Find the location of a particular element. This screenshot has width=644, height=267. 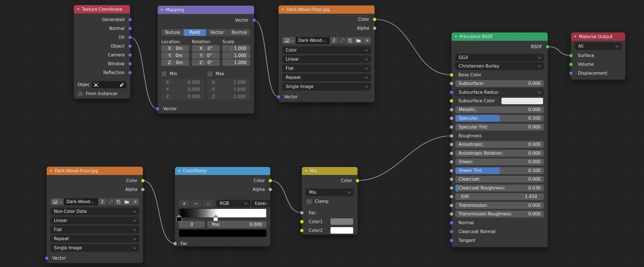

node-principled-bsdf: Principled BSDF BSDF GGX Christensen-Bur… is located at coordinates (499, 140).